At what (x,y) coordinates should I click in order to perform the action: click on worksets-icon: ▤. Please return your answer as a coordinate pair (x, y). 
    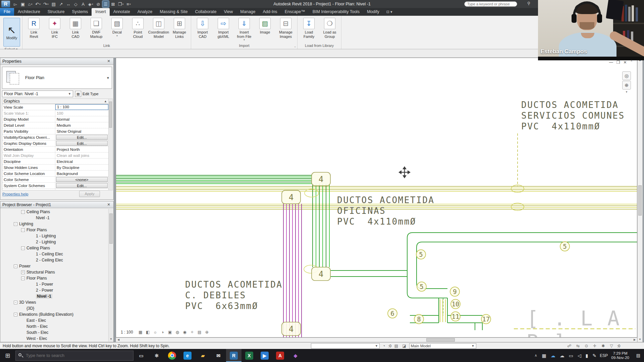
    Looking at the image, I should click on (396, 346).